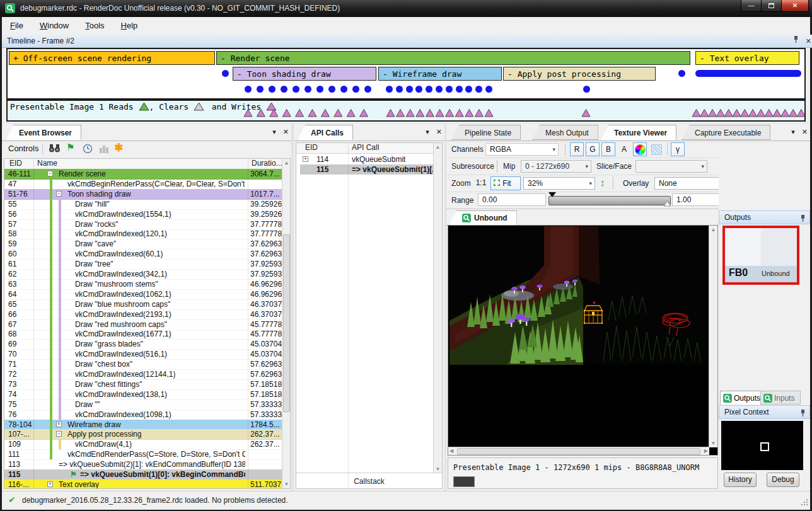 Image resolution: width=812 pixels, height=511 pixels. Describe the element at coordinates (119, 147) in the screenshot. I see `bookmark-icon: ✱` at that location.